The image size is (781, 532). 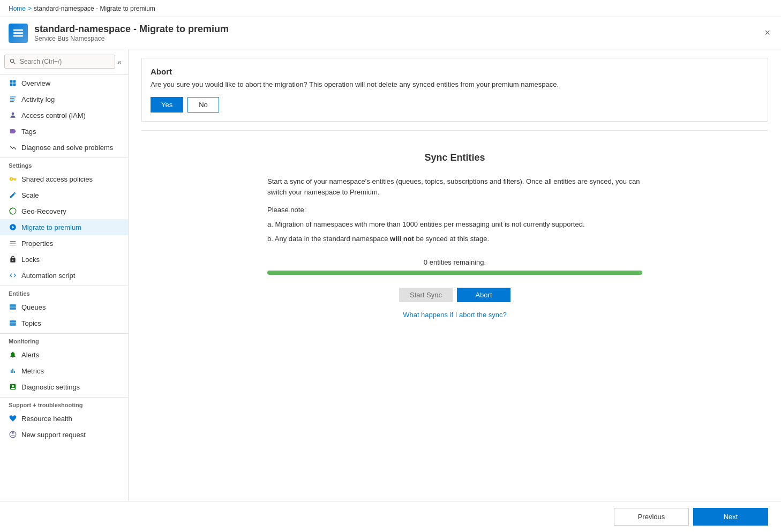 What do you see at coordinates (455, 295) in the screenshot?
I see `sync-actions: Start Sync Abort` at bounding box center [455, 295].